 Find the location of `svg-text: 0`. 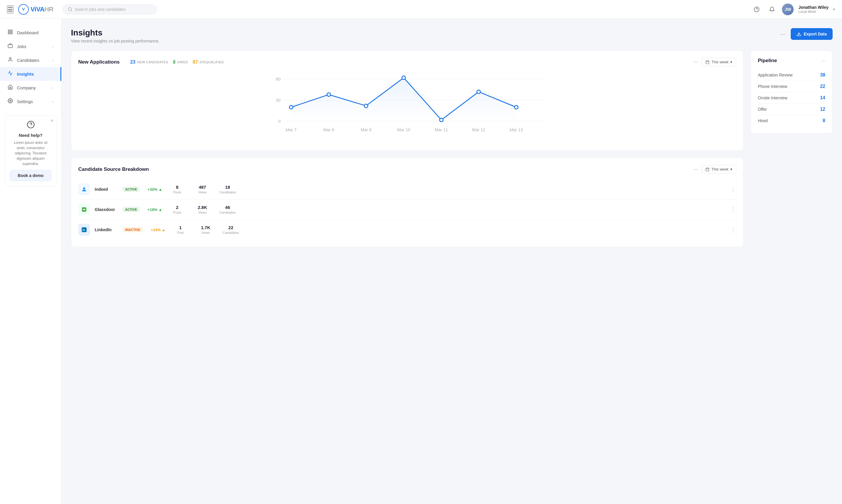

svg-text: 0 is located at coordinates (279, 121).